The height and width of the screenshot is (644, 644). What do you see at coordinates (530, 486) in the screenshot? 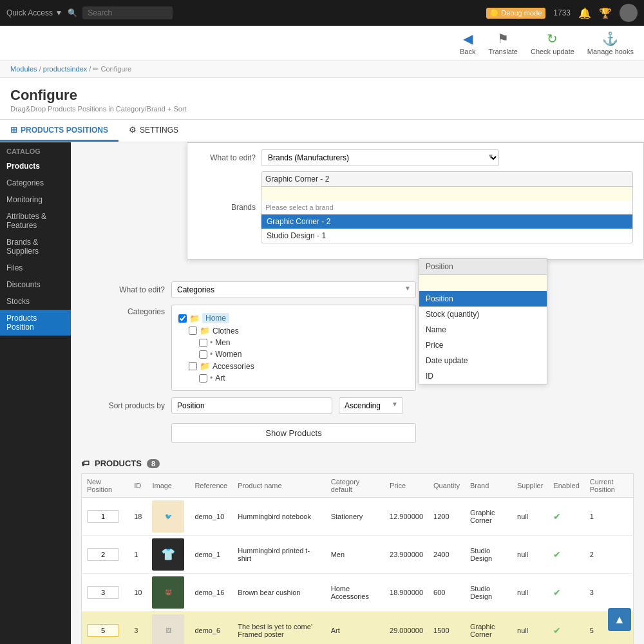
I see `col-supplier: Supplier` at bounding box center [530, 486].